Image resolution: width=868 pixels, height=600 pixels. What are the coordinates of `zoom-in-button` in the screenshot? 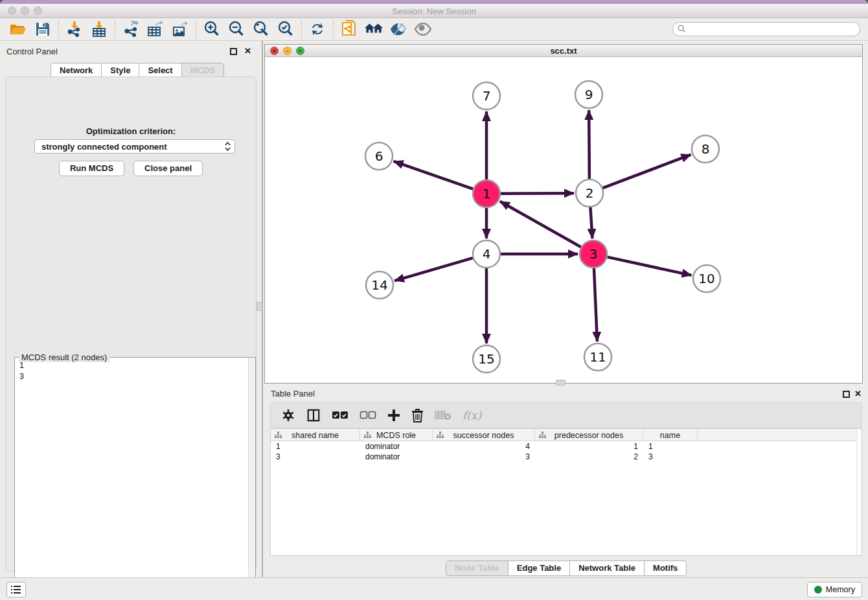 It's located at (212, 29).